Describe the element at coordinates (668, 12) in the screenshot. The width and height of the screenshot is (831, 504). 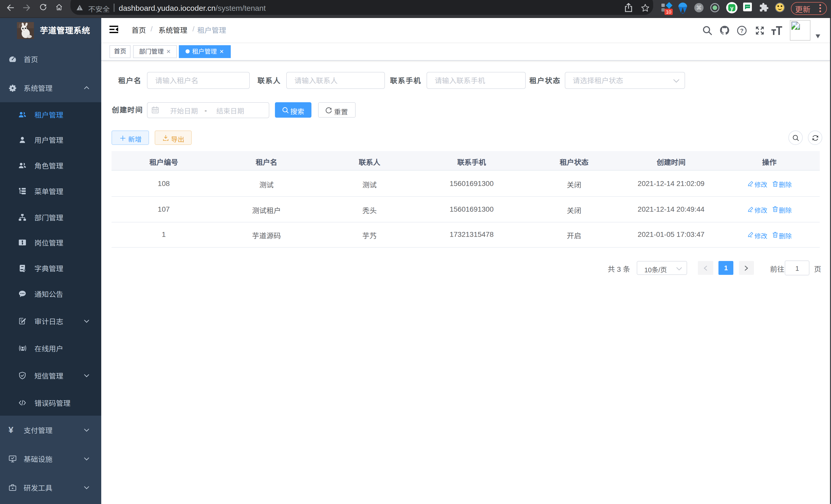
I see `svg-text: 10` at that location.